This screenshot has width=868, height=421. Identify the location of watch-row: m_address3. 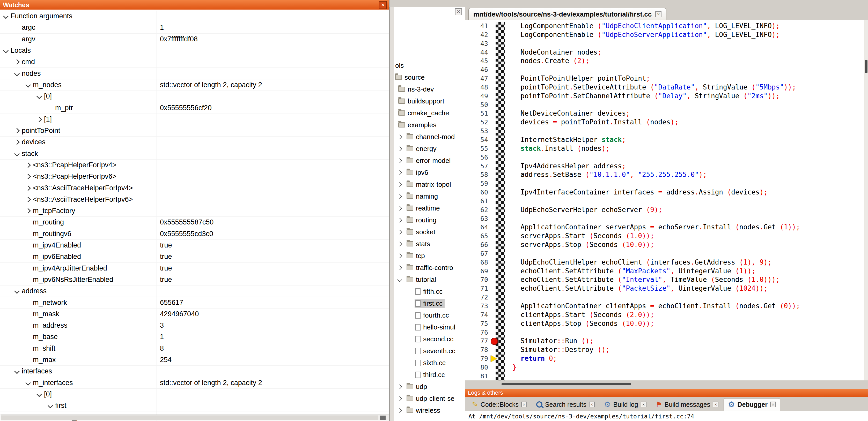
(195, 326).